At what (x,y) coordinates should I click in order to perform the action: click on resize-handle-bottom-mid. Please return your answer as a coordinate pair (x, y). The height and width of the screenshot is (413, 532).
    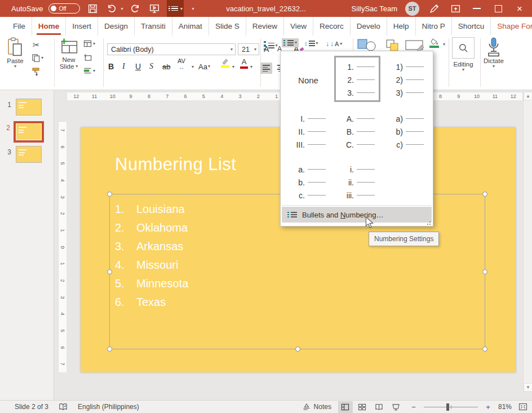
    Looking at the image, I should click on (298, 349).